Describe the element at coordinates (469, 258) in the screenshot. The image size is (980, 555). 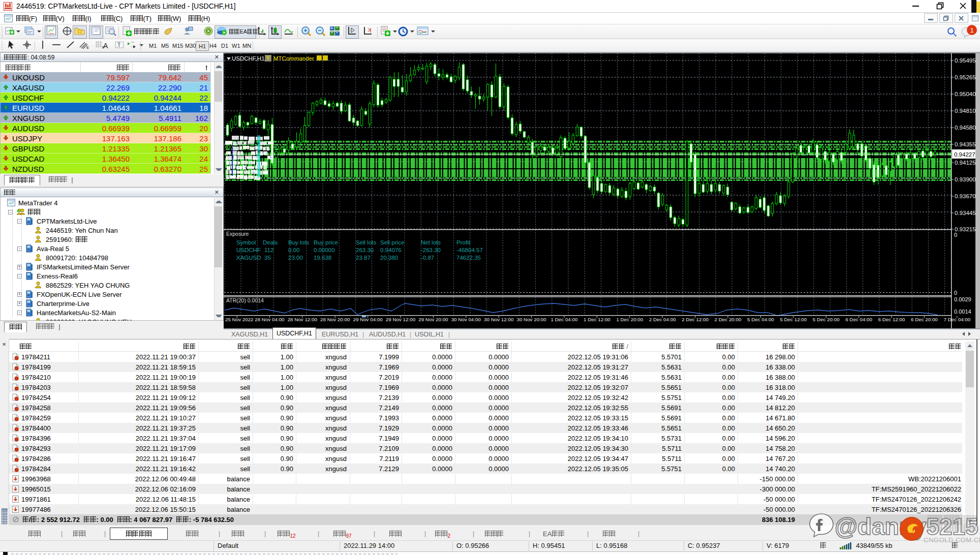
I see `svg-text: 74622.35` at that location.